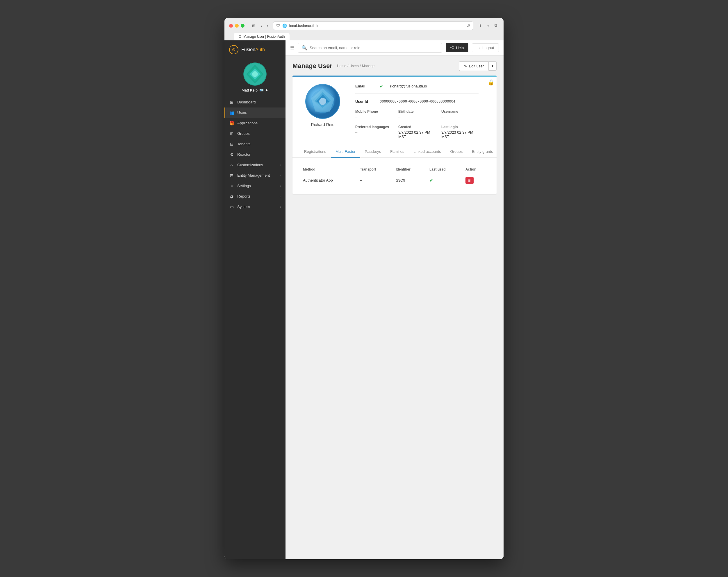  Describe the element at coordinates (255, 300) in the screenshot. I see `sidebar: ⊙ FusionAuth Matt Keib �` at that location.